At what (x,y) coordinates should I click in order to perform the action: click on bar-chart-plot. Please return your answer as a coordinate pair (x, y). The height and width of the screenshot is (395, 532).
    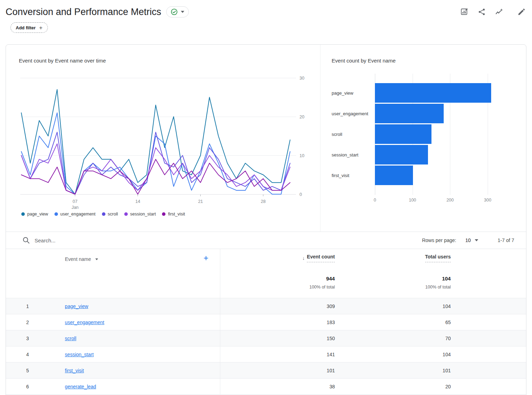
    Looking at the image, I should click on (448, 134).